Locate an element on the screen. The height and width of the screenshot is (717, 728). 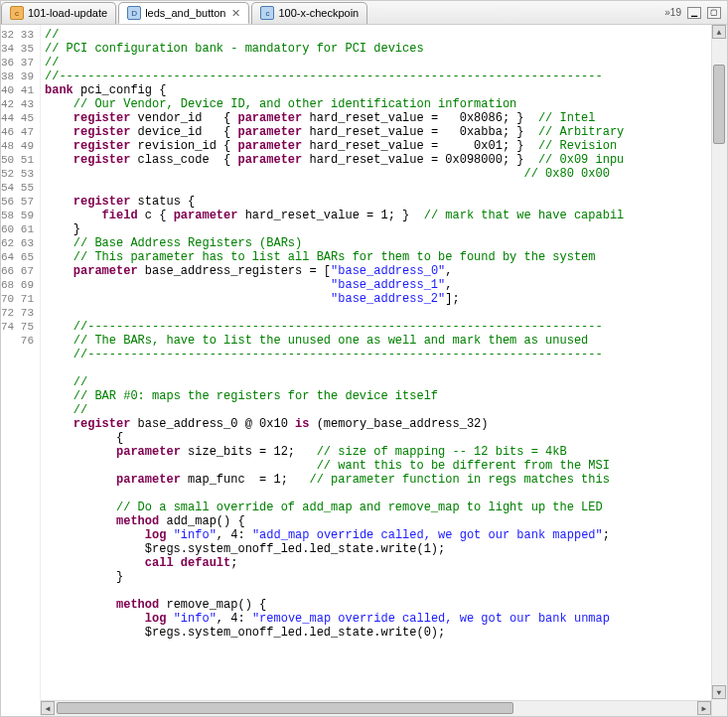
tab-overflow-indicator: »19 is located at coordinates (673, 12).